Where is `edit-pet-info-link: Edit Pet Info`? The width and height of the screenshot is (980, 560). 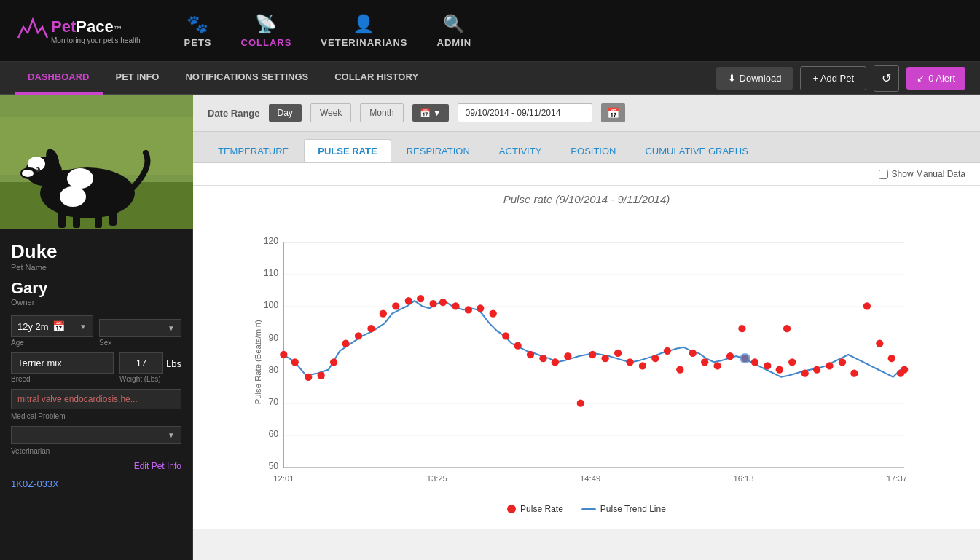
edit-pet-info-link: Edit Pet Info is located at coordinates (96, 466).